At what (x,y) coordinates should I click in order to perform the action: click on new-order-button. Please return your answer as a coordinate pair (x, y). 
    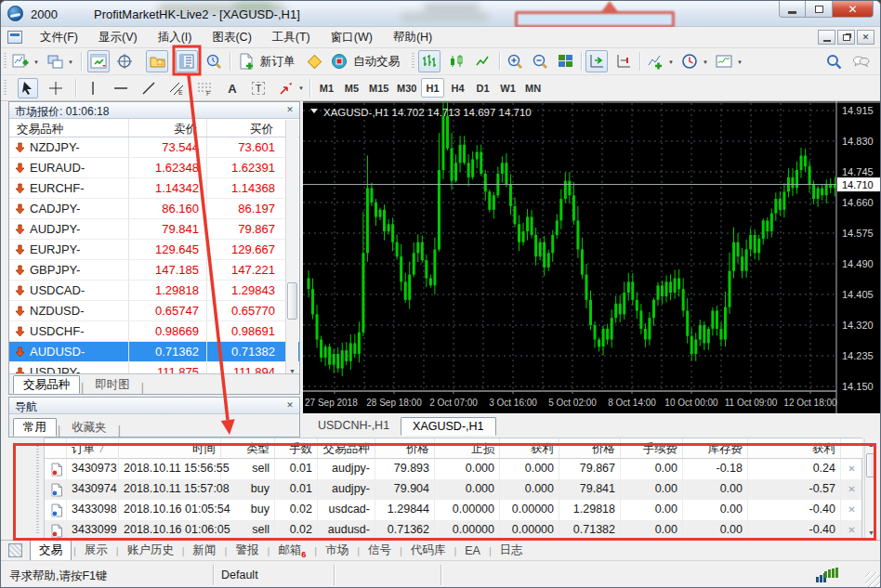
    Looking at the image, I should click on (246, 61).